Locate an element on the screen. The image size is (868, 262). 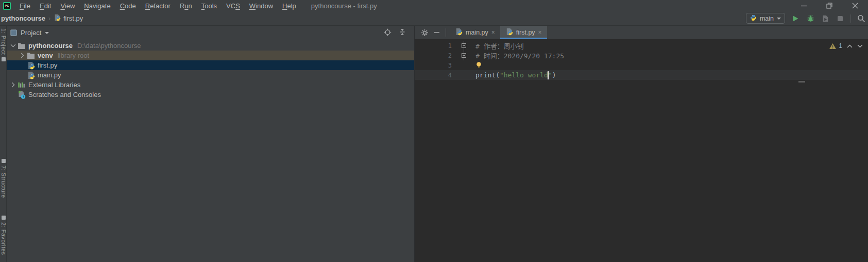
menu-window: Window is located at coordinates (261, 6).